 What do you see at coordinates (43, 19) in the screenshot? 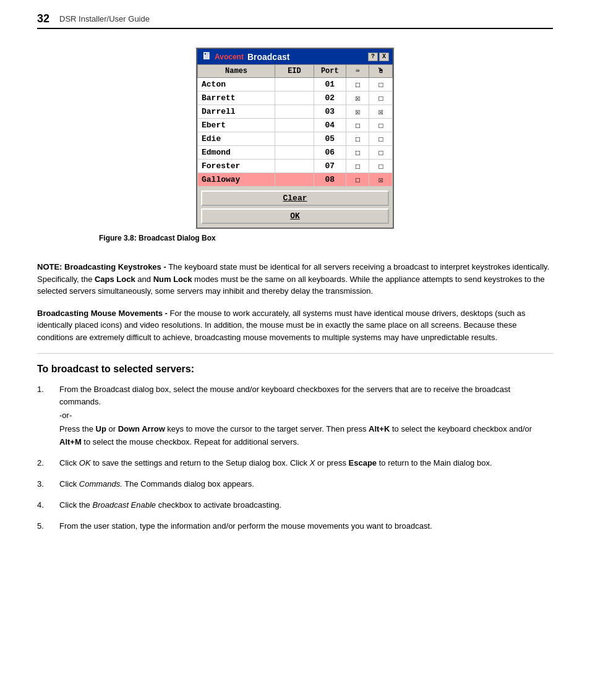
I see `page-number: 32` at bounding box center [43, 19].